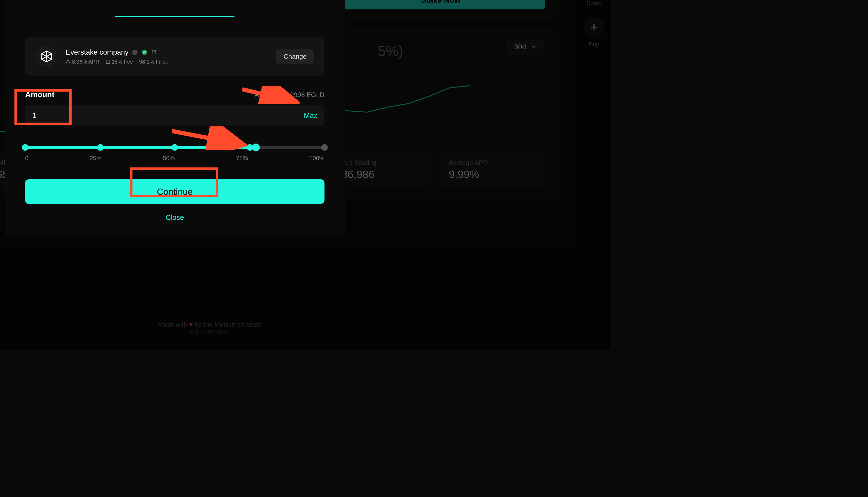  Describe the element at coordinates (169, 158) in the screenshot. I see `slider-label: 50%` at that location.